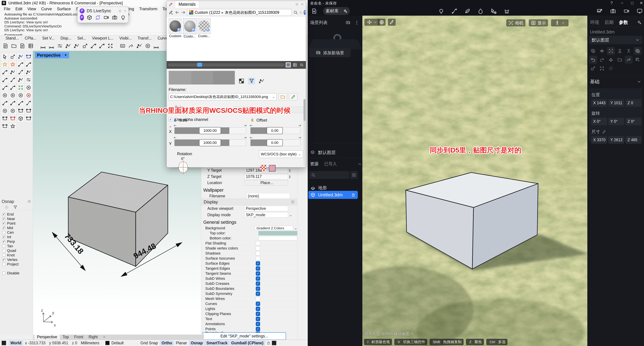  Describe the element at coordinates (52, 55) in the screenshot. I see `viewport-title-tab: Perspective ▼` at that location.